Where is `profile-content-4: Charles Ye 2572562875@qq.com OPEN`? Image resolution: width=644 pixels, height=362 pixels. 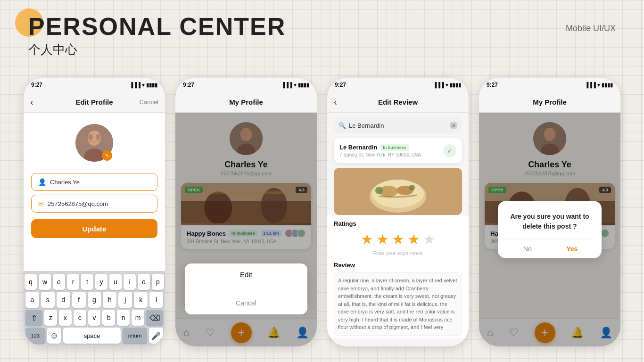
profile-content-4: Charles Ye 2572562875@qq.com OPEN is located at coordinates (550, 230).